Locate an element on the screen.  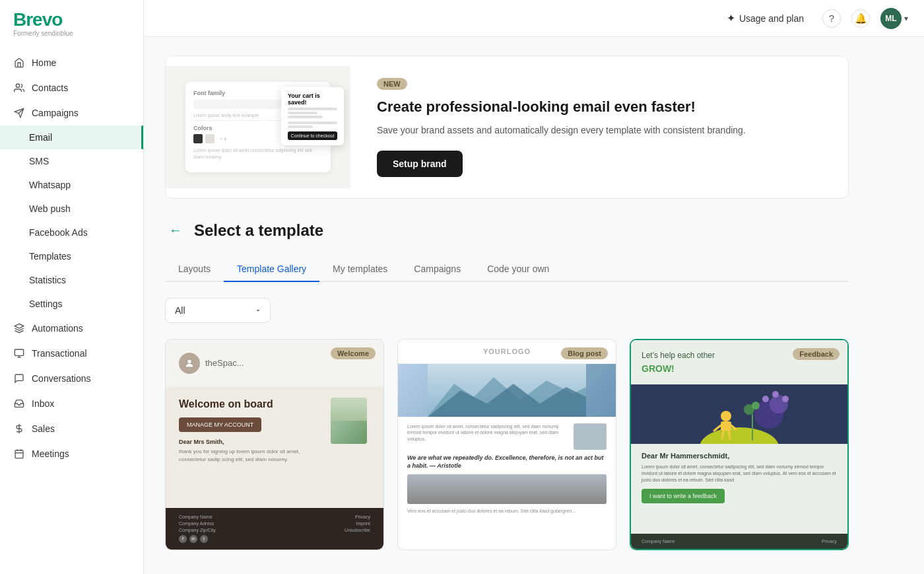
welcome-badge: Welcome is located at coordinates (353, 353).